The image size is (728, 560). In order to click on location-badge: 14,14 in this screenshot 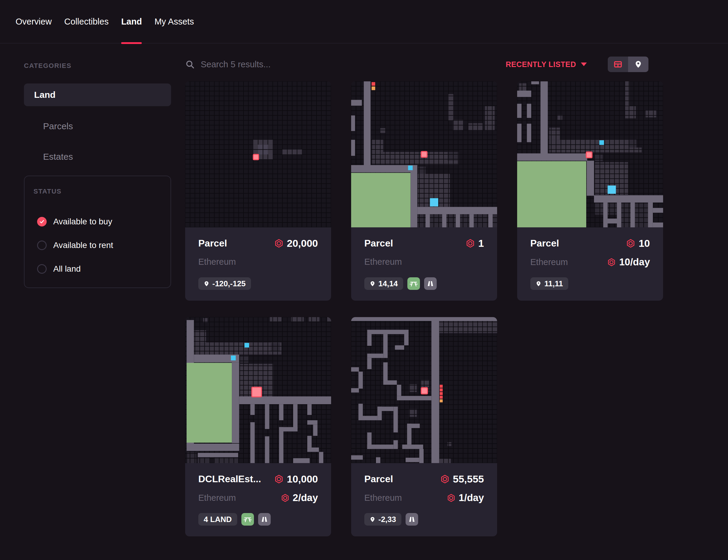, I will do `click(384, 284)`.